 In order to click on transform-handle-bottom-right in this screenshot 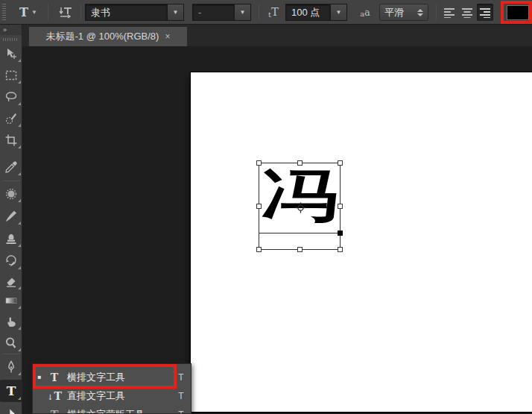, I will do `click(340, 249)`.